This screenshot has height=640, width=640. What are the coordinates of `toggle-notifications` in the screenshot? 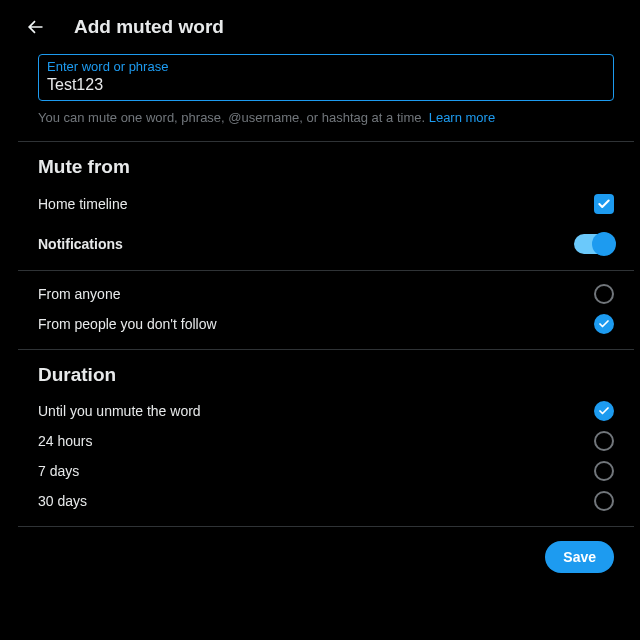 It's located at (594, 244).